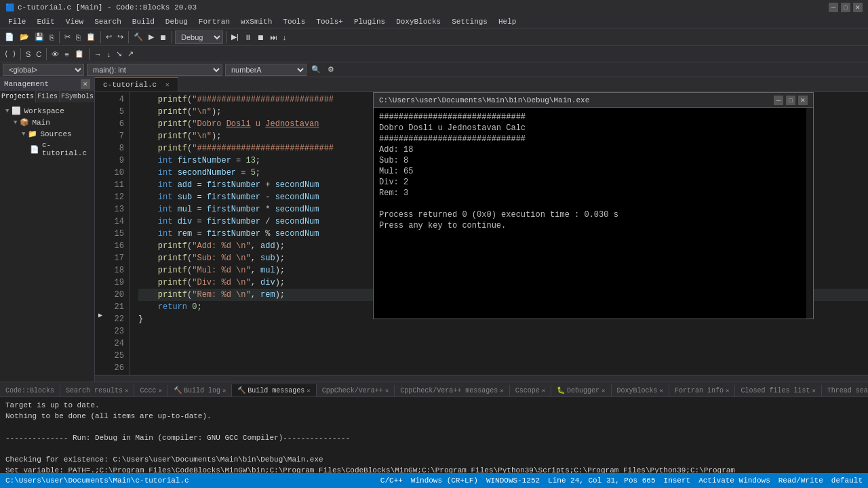 Image resolution: width=868 pixels, height=488 pixels. Describe the element at coordinates (544, 390) in the screenshot. I see `bottom-tab-cscope-close: ✕` at that location.